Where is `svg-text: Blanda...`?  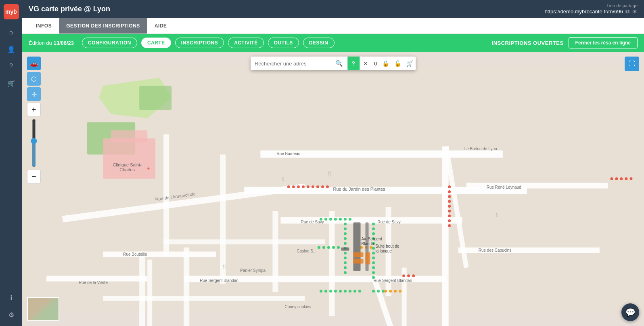 svg-text: Blanda... is located at coordinates (370, 244).